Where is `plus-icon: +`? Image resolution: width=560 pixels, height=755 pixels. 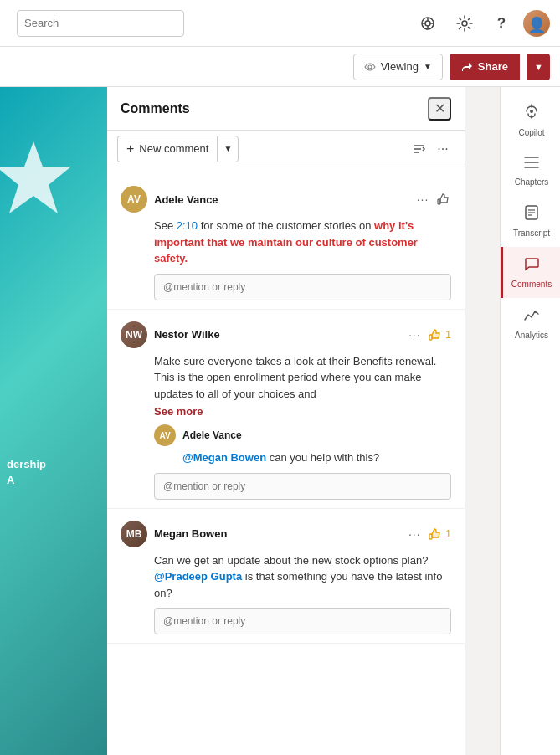
plus-icon: + is located at coordinates (131, 149).